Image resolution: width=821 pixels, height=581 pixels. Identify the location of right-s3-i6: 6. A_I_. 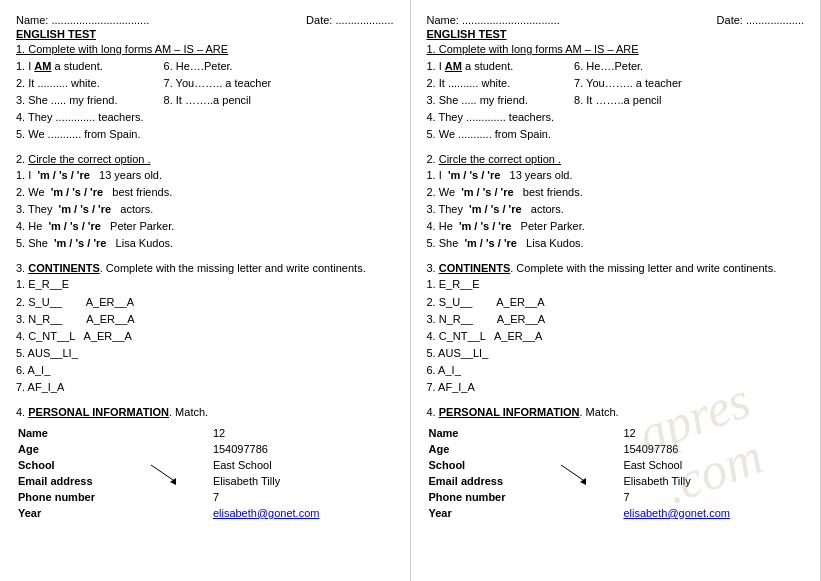
(616, 370).